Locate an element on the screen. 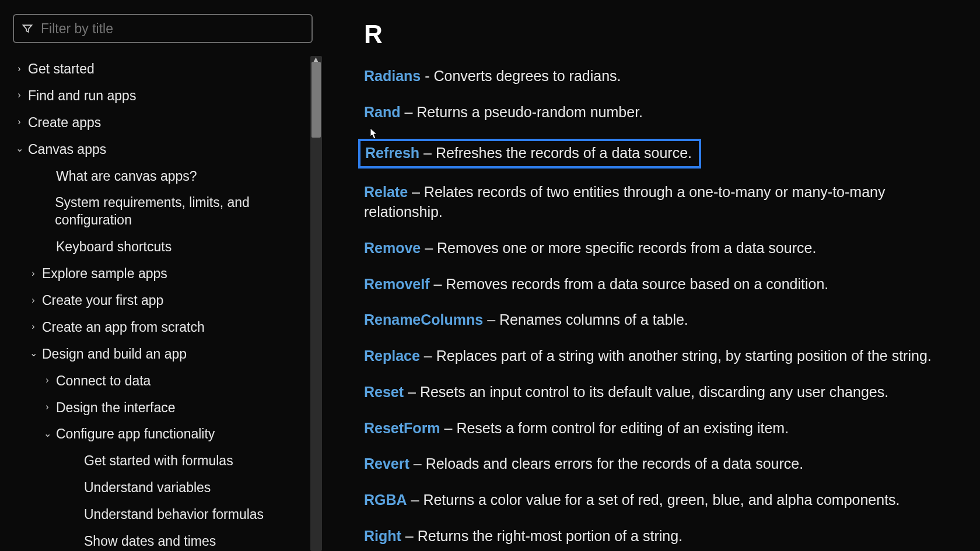 The width and height of the screenshot is (980, 551). function-entry: Relate – Relates records of two entities… is located at coordinates (660, 202).